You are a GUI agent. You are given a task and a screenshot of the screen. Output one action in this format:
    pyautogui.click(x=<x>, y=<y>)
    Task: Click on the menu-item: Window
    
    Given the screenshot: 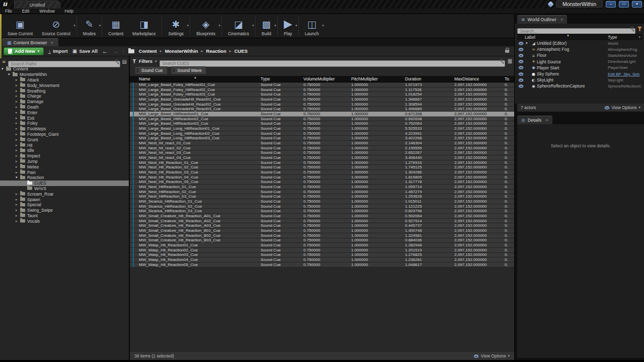 What is the action you would take?
    pyautogui.click(x=47, y=11)
    